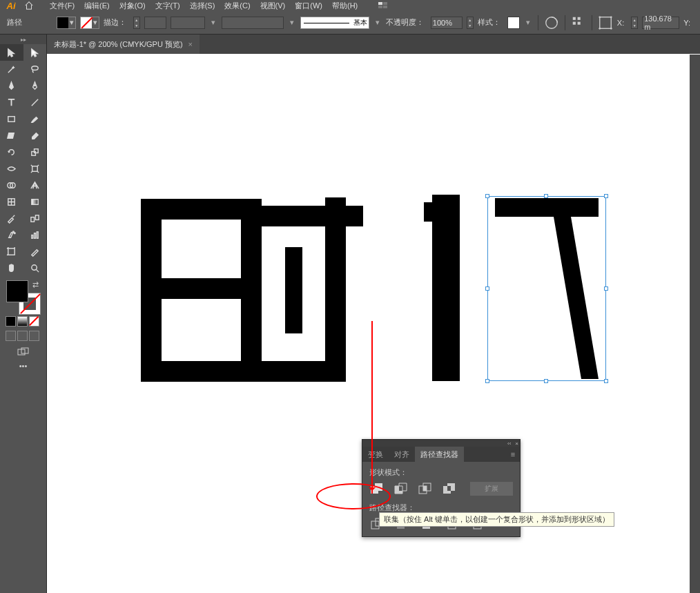 This screenshot has width=700, height=593. I want to click on document-tab-bar: 未标题-1* @ 200% (CMYK/GPU 预览) ×, so click(373, 44).